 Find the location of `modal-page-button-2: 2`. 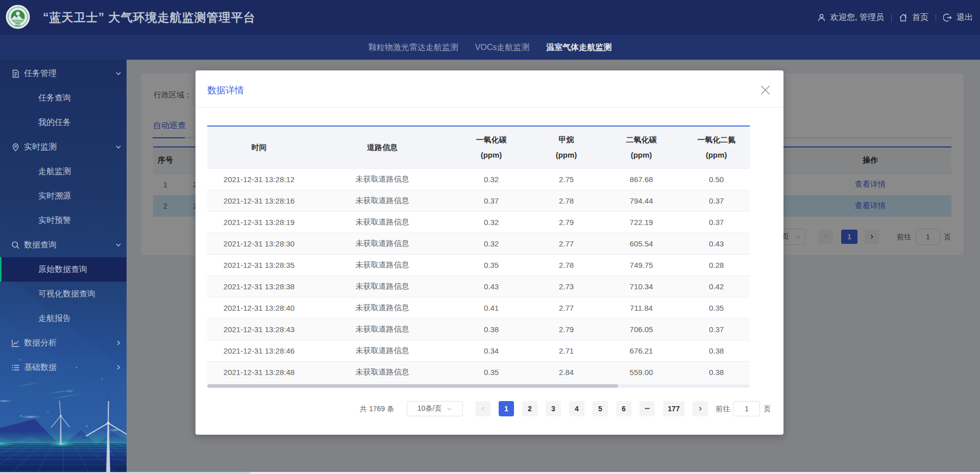

modal-page-button-2: 2 is located at coordinates (530, 409).